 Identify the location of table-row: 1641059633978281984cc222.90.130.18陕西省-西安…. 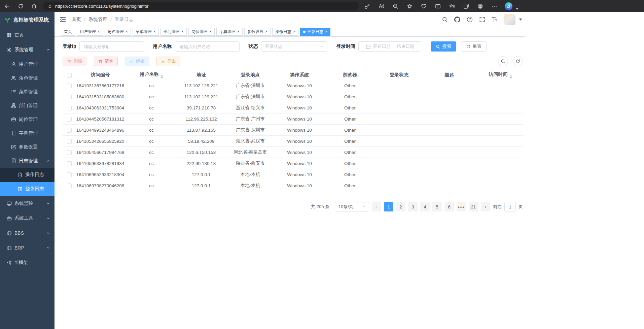
(293, 164).